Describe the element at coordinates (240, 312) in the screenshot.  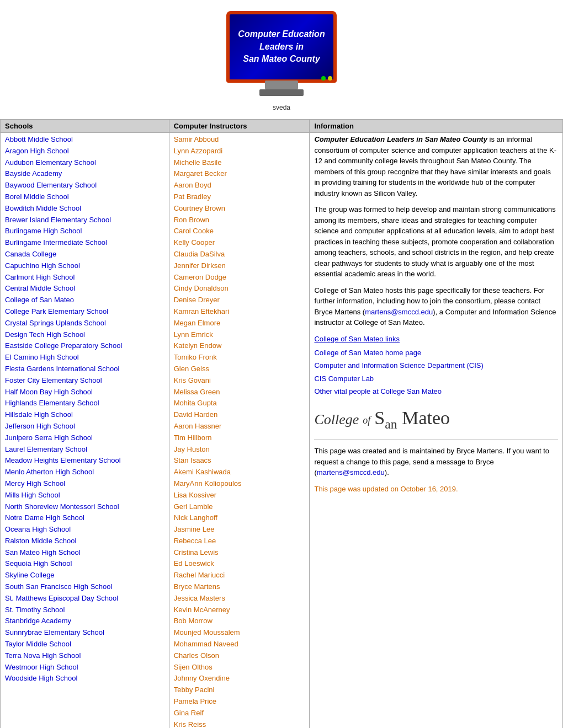
I see `instructor-link: Kamran Eftekhari` at that location.